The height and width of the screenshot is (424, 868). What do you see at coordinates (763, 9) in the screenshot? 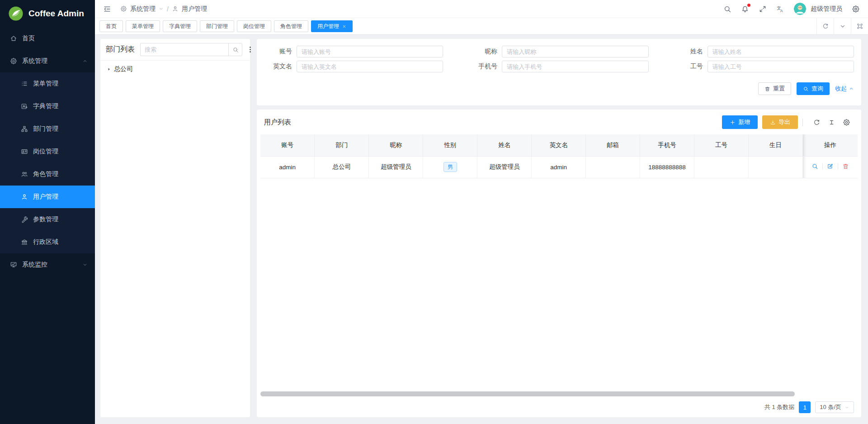
I see `fullscreen-icon` at bounding box center [763, 9].